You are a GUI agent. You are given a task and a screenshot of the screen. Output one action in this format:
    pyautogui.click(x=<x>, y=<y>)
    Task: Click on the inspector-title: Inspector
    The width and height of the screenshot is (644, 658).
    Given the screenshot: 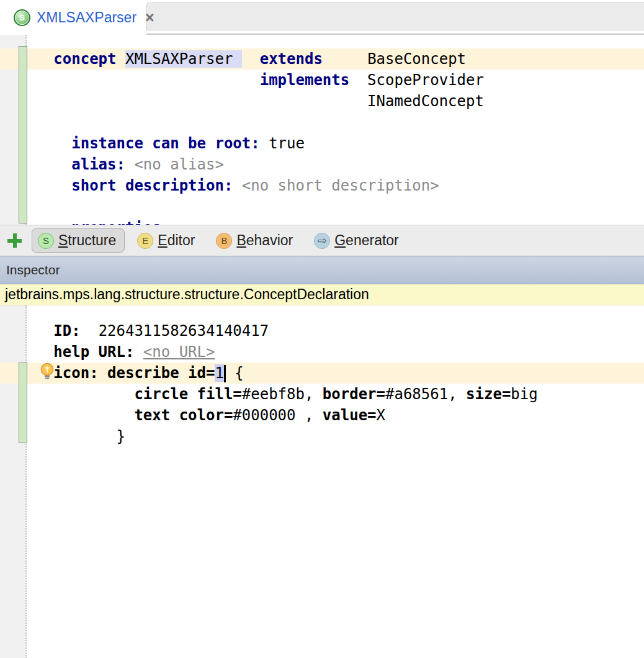 What is the action you would take?
    pyautogui.click(x=33, y=270)
    